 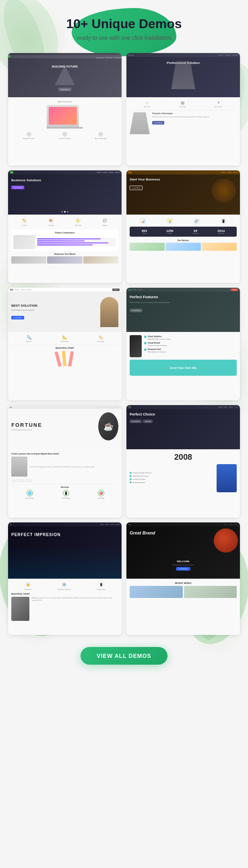 I want to click on phone-section: Great Solution Amazing design for your p…, so click(x=183, y=346).